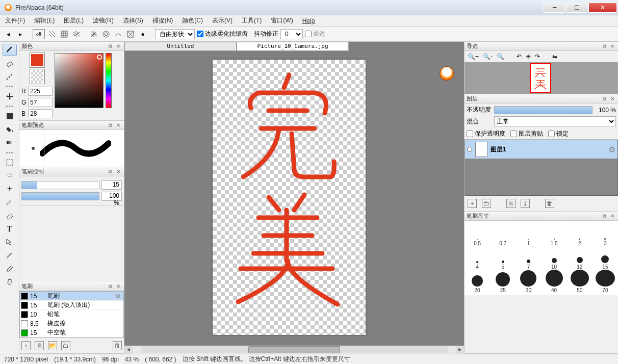  Describe the element at coordinates (503, 258) in the screenshot. I see `brush-size-cell: 5` at that location.